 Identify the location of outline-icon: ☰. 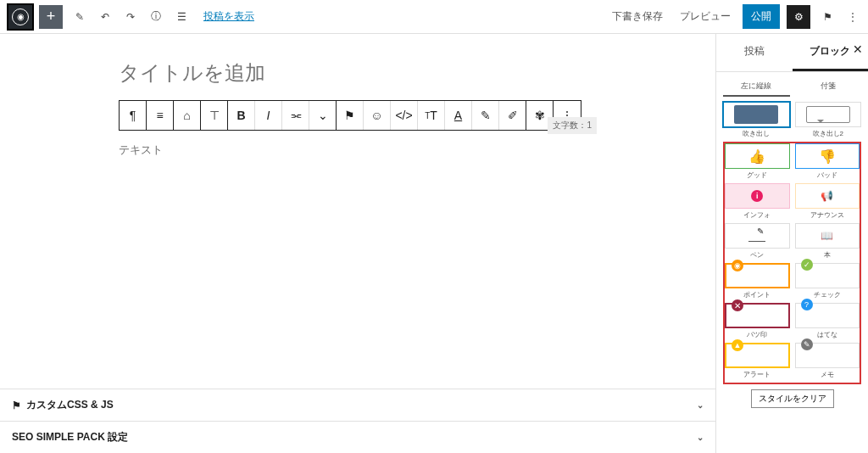
(181, 17).